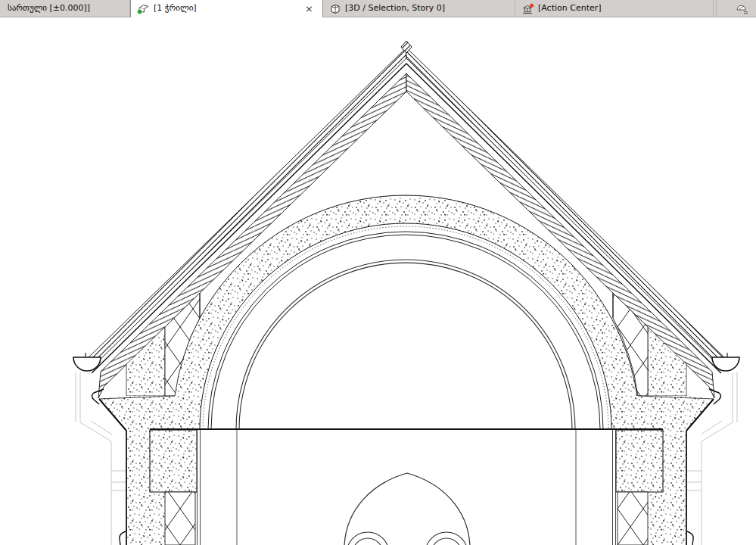 This screenshot has height=545, width=756. Describe the element at coordinates (309, 9) in the screenshot. I see `tab-close-icon: ×` at that location.